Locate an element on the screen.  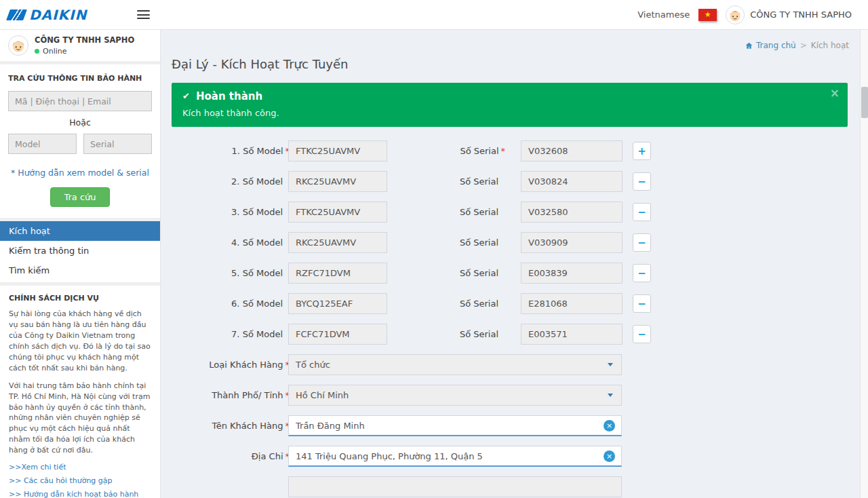
daikin-logo-text: DAIKIN is located at coordinates (58, 15).